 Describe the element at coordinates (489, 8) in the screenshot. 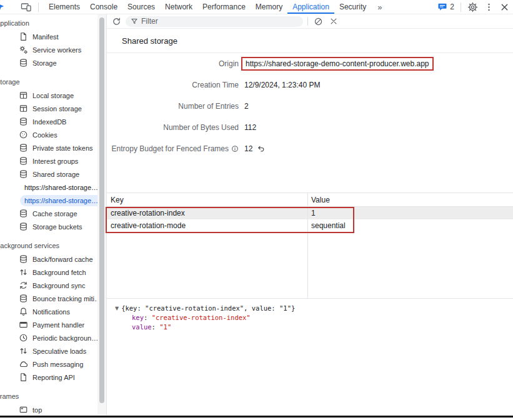

I see `kebab-menu-icon` at that location.